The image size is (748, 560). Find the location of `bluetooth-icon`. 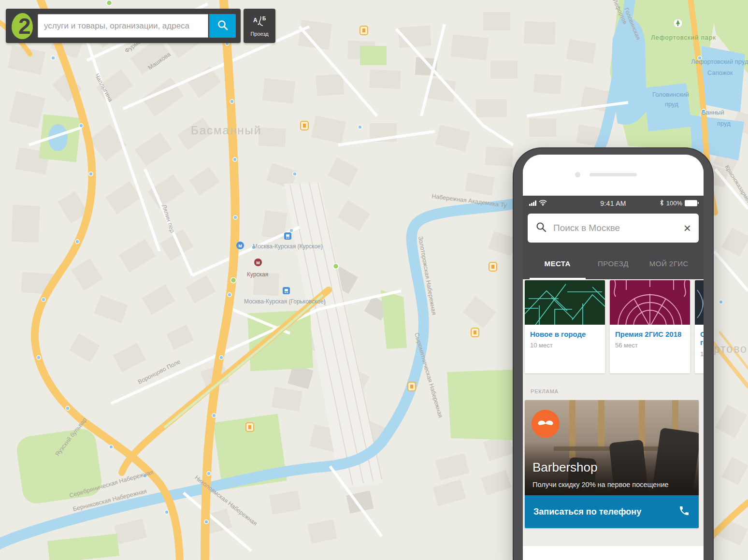

bluetooth-icon is located at coordinates (662, 203).